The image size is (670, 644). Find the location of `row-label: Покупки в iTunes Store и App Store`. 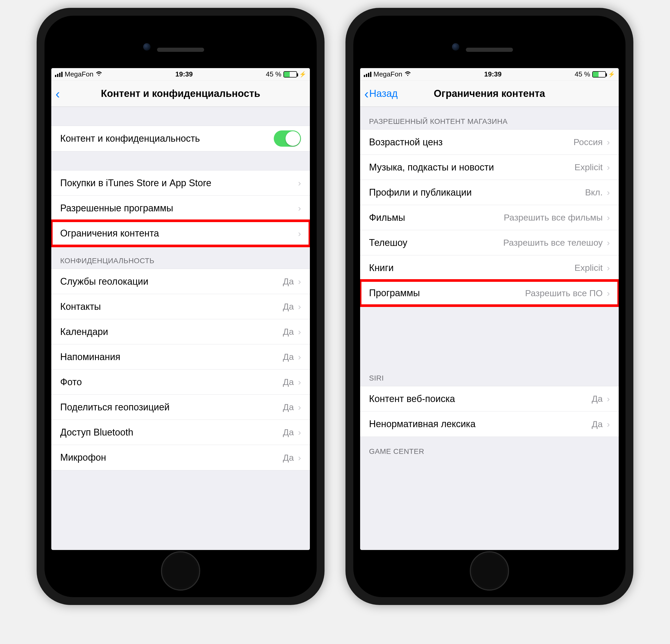

row-label: Покупки в iTunes Store и App Store is located at coordinates (179, 183).